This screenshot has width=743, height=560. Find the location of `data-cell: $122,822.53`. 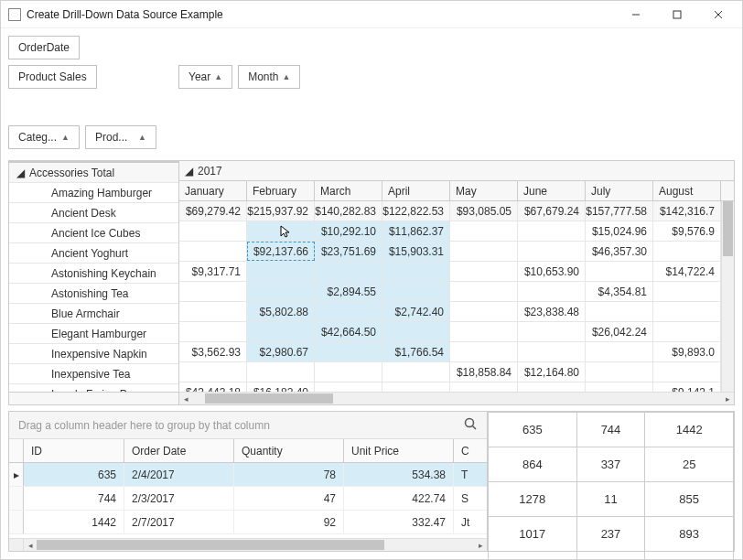

data-cell: $122,822.53 is located at coordinates (416, 210).